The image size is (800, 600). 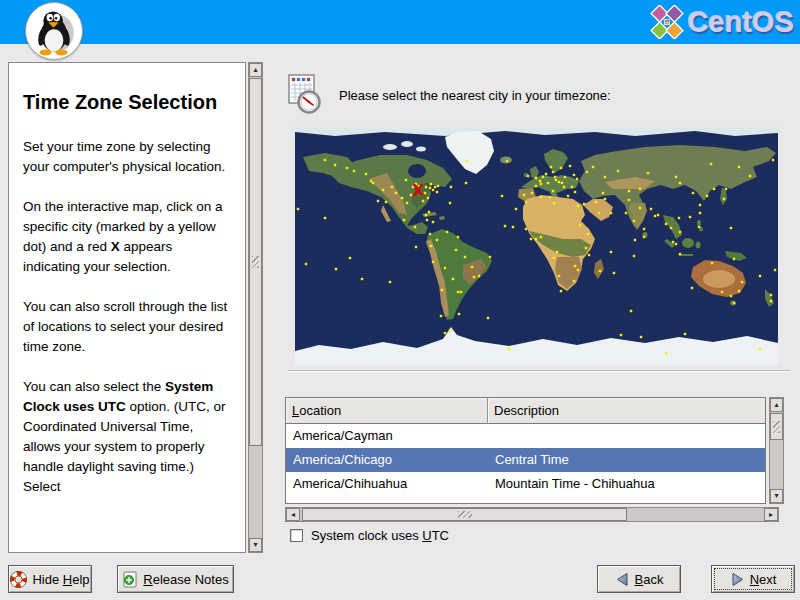 I want to click on next-arrow-icon, so click(x=738, y=580).